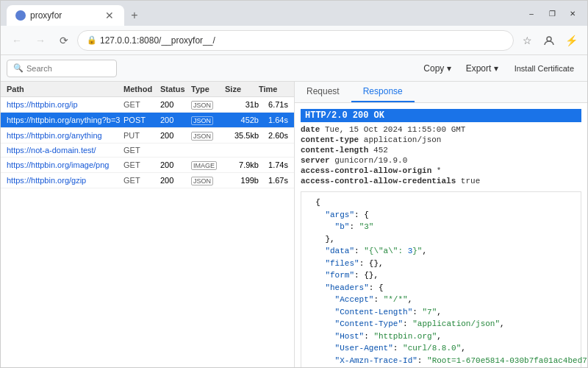 The width and height of the screenshot is (588, 368). I want to click on address-bar: ← → ⟳ 🔒 127.0.0.1:8080/__proxyfor__/ ☆ ⚡, so click(294, 40).